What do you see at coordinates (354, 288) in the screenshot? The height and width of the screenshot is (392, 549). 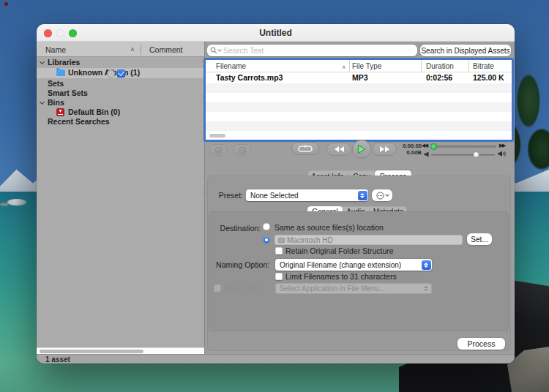 I see `open-with-popup: Select Application in File Menu...` at bounding box center [354, 288].